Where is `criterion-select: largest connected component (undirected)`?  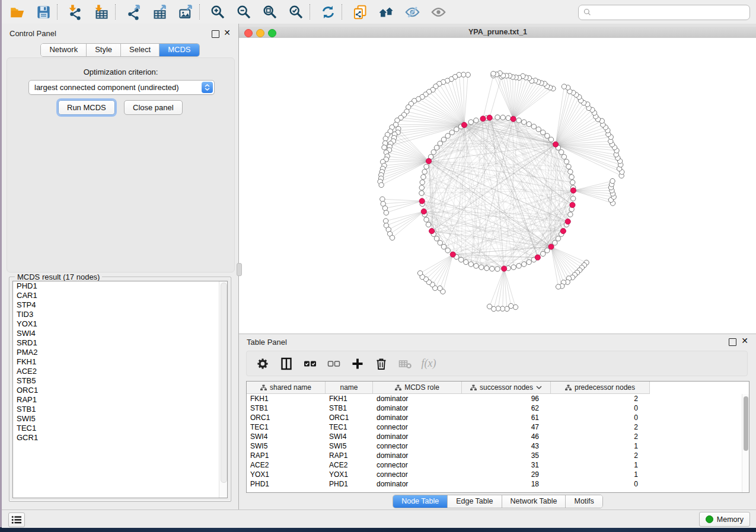 criterion-select: largest connected component (undirected) is located at coordinates (122, 88).